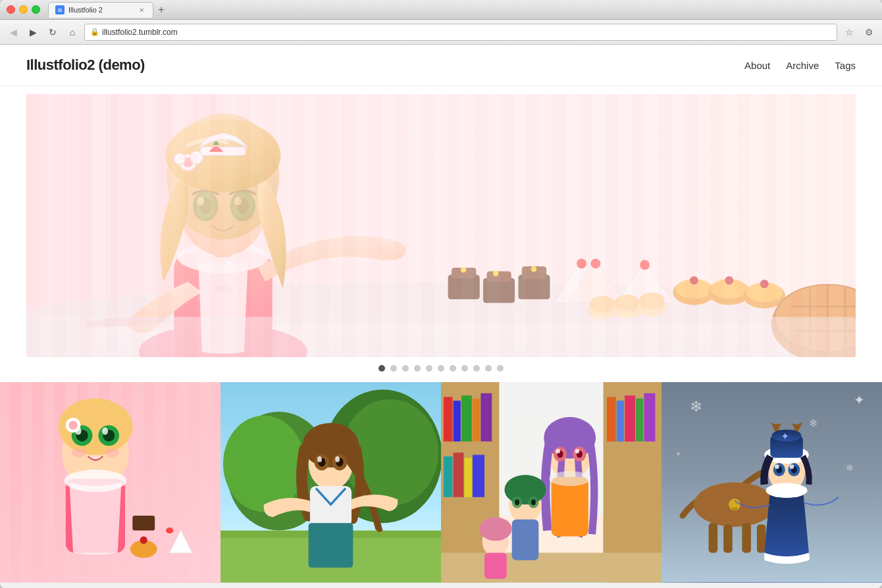 The image size is (882, 588). I want to click on url-text: illustfolio2.tumblr.com, so click(467, 32).